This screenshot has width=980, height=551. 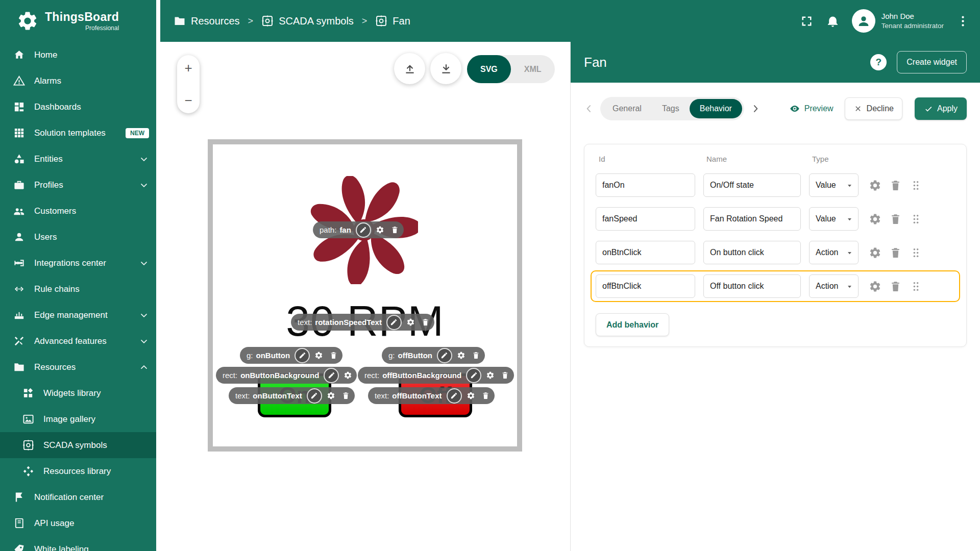 What do you see at coordinates (932, 62) in the screenshot?
I see `create-widget-button: Create widget` at bounding box center [932, 62].